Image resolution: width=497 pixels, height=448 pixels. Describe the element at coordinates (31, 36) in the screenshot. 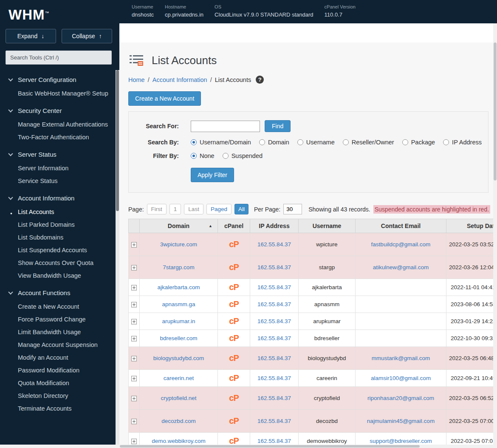

I see `expand-button: Expand↓` at that location.